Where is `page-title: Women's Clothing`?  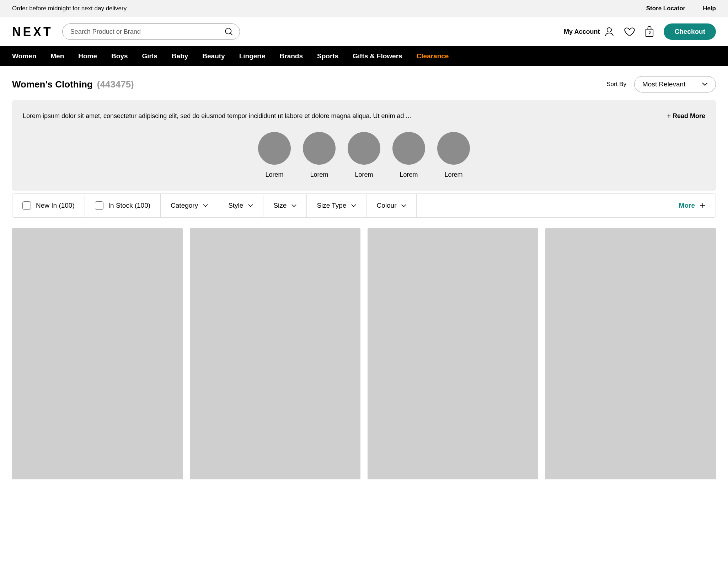 page-title: Women's Clothing is located at coordinates (53, 85).